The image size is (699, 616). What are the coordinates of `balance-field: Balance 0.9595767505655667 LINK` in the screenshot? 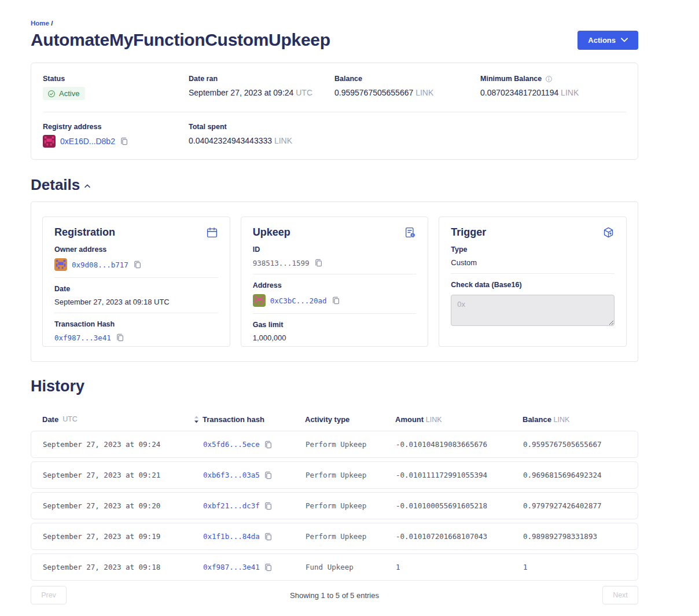 It's located at (407, 87).